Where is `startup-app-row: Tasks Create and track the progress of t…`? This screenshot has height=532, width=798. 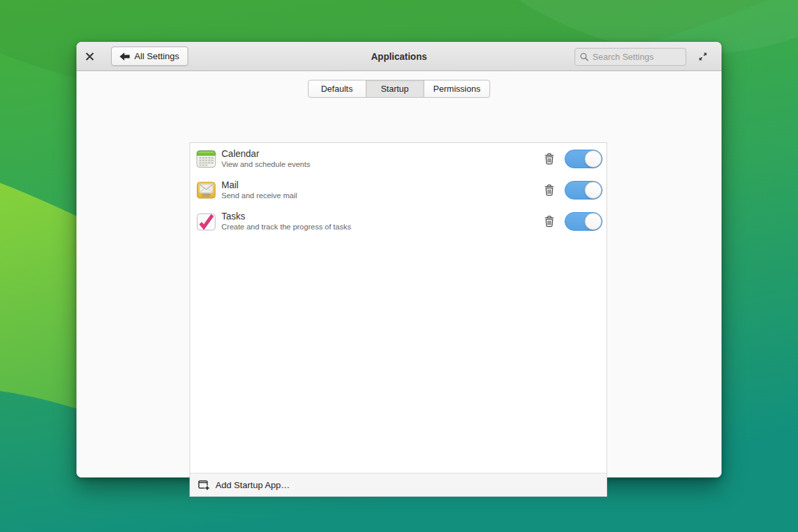
startup-app-row: Tasks Create and track the progress of t… is located at coordinates (398, 221).